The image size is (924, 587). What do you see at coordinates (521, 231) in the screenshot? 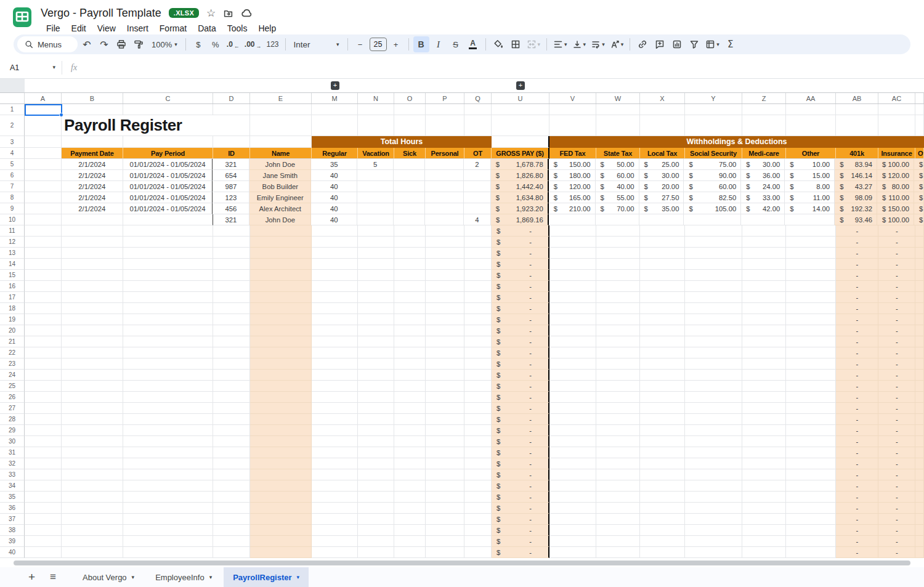
I see `cell-U11: $-` at bounding box center [521, 231].